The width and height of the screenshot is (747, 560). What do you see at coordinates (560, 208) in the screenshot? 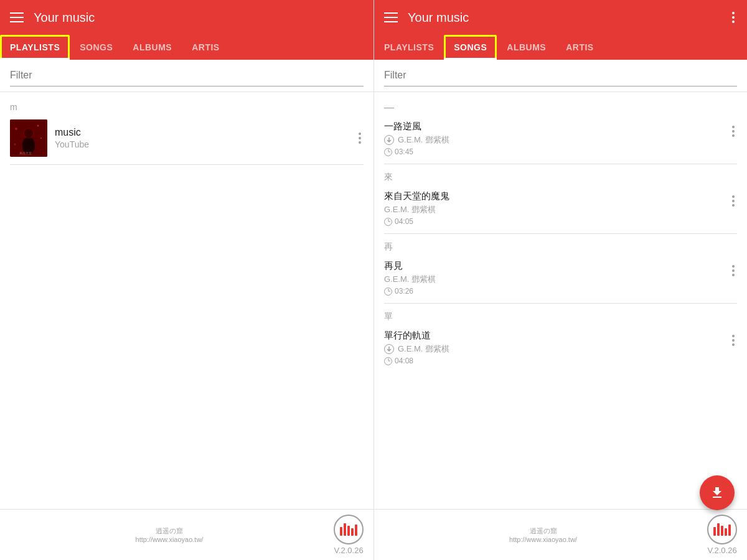
I see `song-row-2: 來自天堂的魔鬼 G.E.M. 鄧紫棋 04:05` at bounding box center [560, 208].